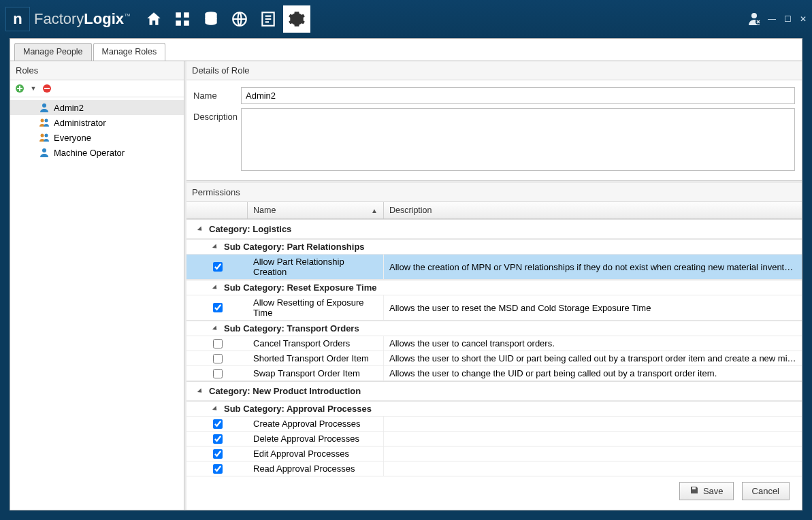 Image resolution: width=812 pixels, height=520 pixels. Describe the element at coordinates (406, 19) in the screenshot. I see `title-bar: n FactoryLogix™` at that location.